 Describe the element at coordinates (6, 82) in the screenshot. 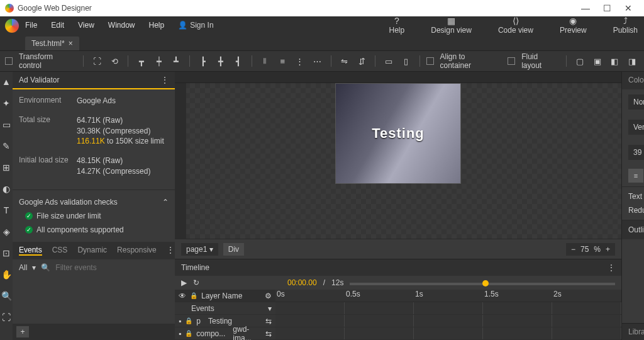

I see `selection-tool-icon: ▲` at that location.